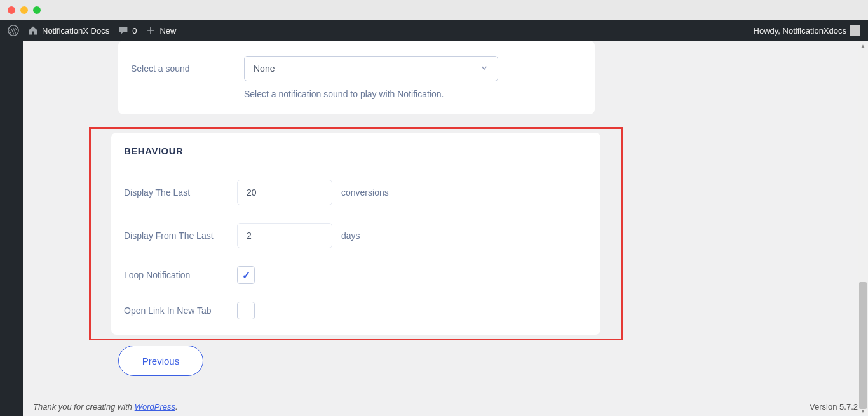 Image resolution: width=868 pixels, height=416 pixels. I want to click on display-last-row: Display The Last conversions, so click(356, 192).